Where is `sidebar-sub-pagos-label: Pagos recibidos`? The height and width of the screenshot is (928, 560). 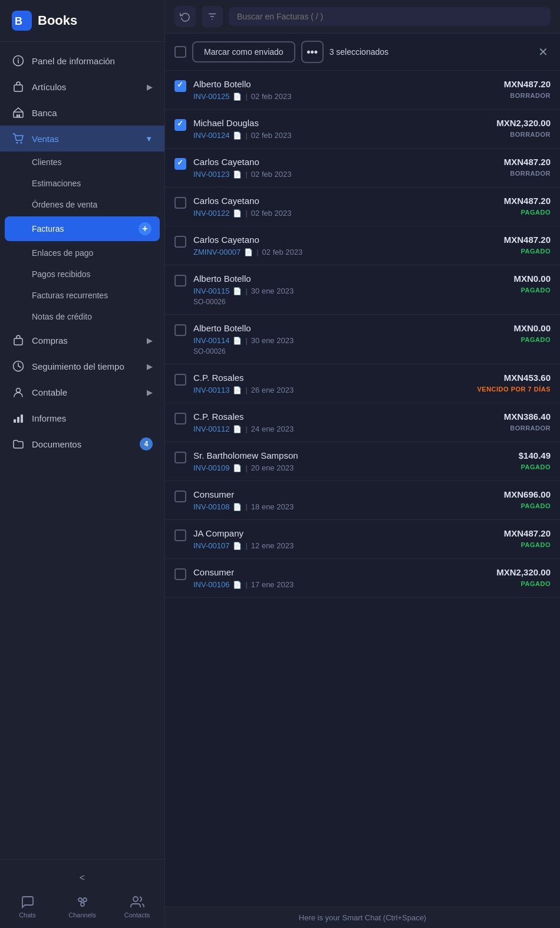
sidebar-sub-pagos-label: Pagos recibidos is located at coordinates (61, 274).